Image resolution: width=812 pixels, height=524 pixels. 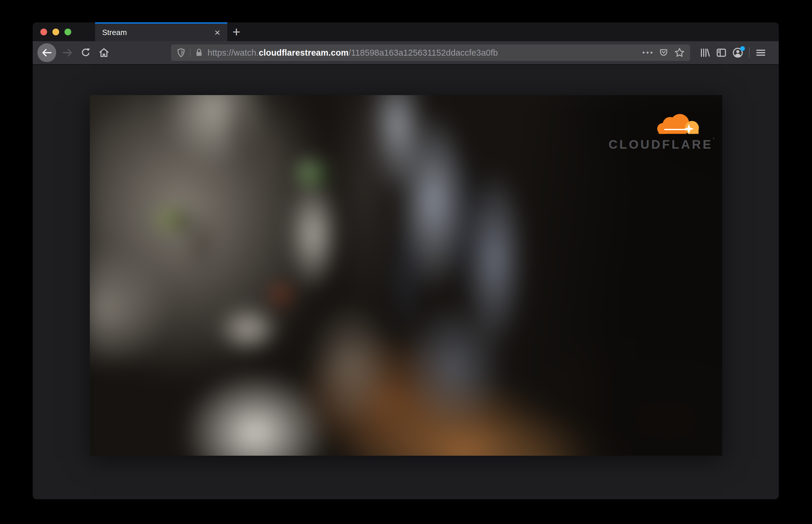 I want to click on shield-icon, so click(x=181, y=52).